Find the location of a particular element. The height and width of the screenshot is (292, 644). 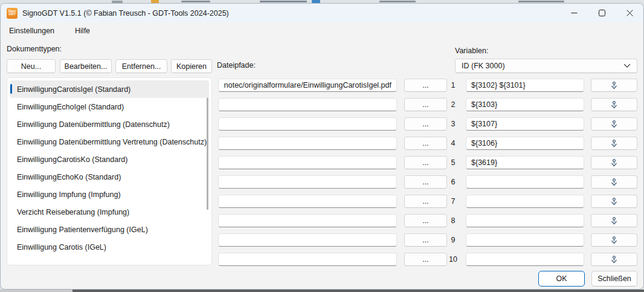

list-item-label: EinwilligungCarotisIgel (Standard) is located at coordinates (74, 89).